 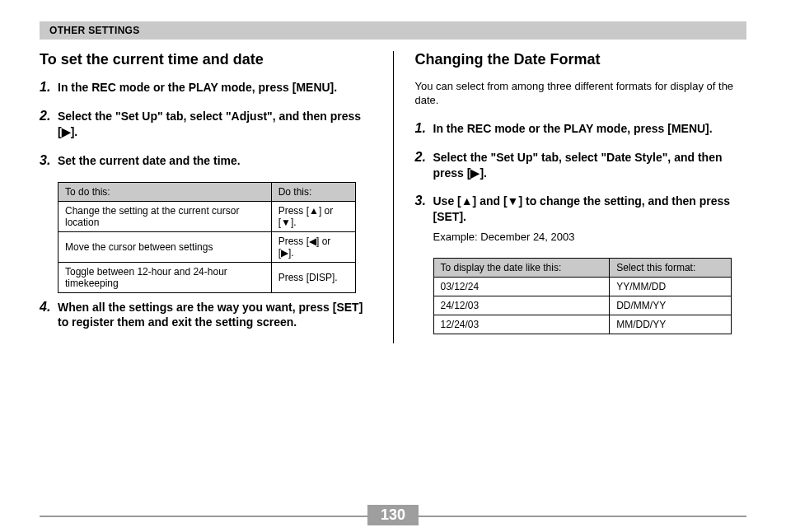 What do you see at coordinates (582, 287) in the screenshot?
I see `table-row: 03/12/24 YY/MM/DD` at bounding box center [582, 287].